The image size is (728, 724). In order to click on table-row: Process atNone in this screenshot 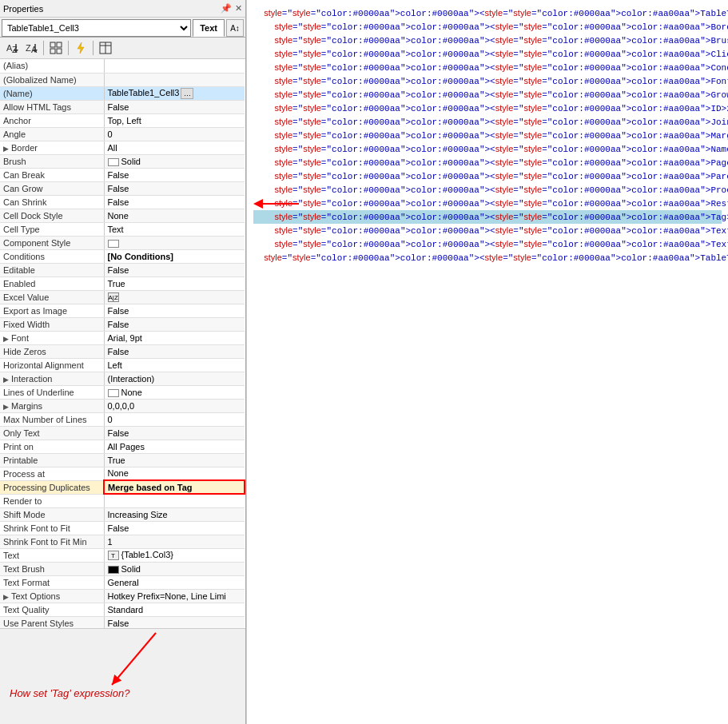, I will do `click(122, 473)`.